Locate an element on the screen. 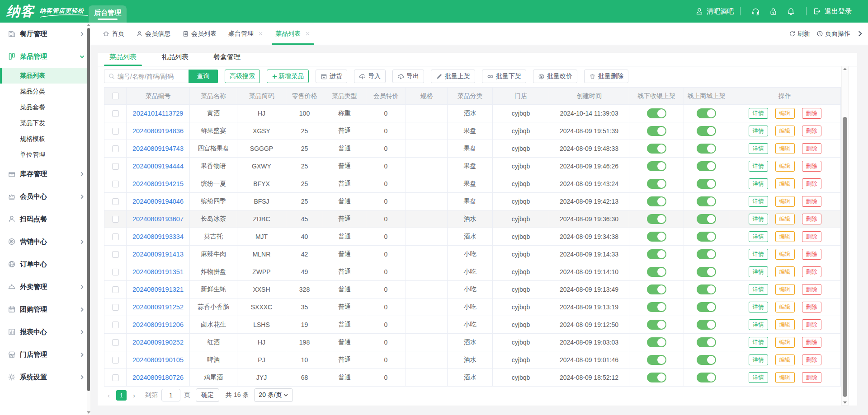 The width and height of the screenshot is (868, 415). dish-code-link: 20240809194836 is located at coordinates (158, 131).